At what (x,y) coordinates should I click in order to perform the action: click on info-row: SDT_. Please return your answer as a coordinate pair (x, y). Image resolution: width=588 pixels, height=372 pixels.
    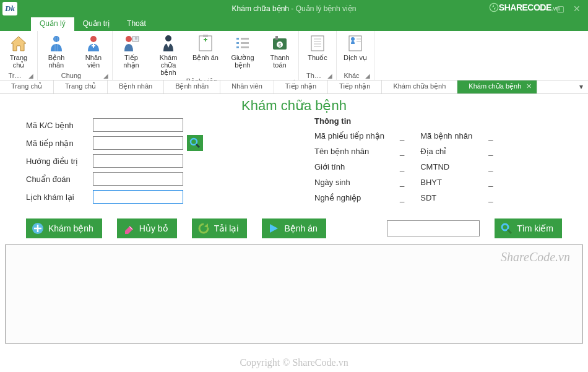
    Looking at the image, I should click on (457, 198).